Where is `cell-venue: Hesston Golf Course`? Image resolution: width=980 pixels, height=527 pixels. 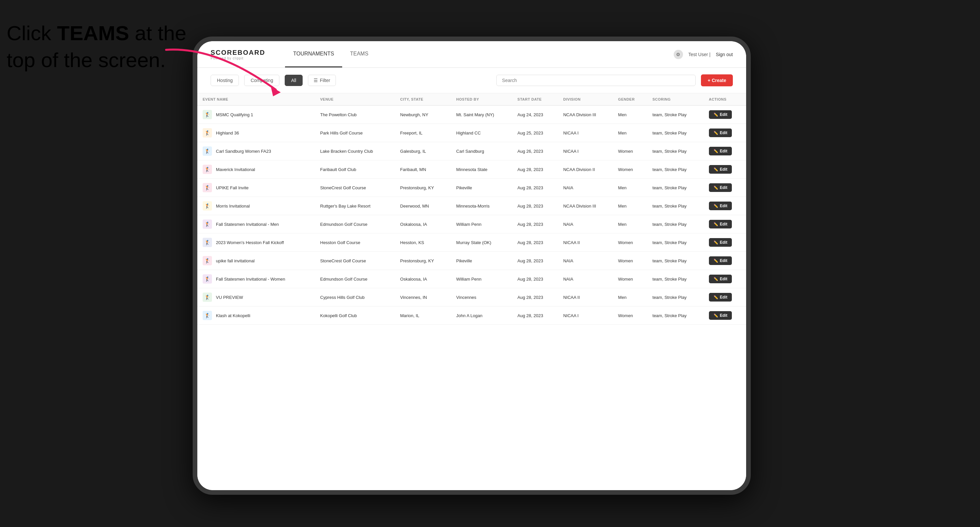 cell-venue: Hesston Golf Course is located at coordinates (355, 243).